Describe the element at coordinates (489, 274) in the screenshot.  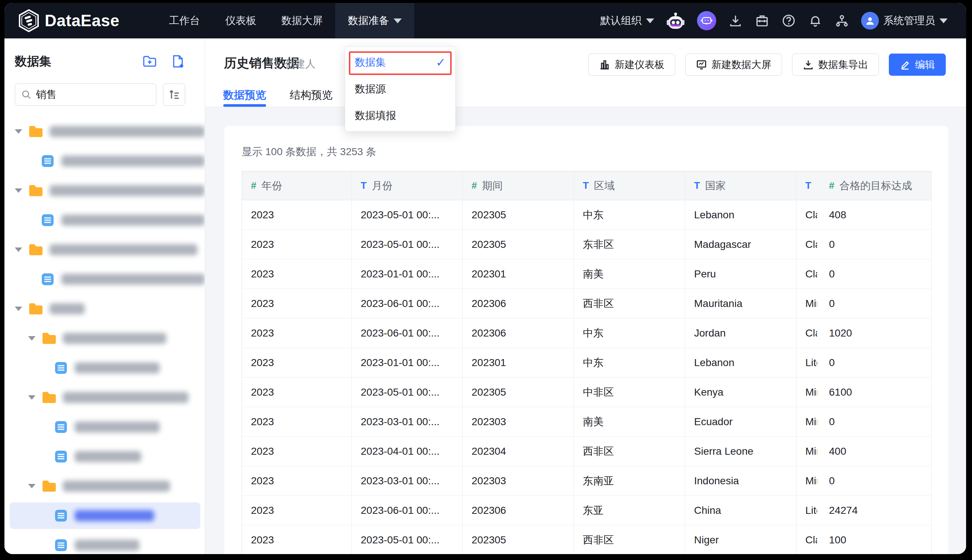
I see `cell-value: 202301` at that location.